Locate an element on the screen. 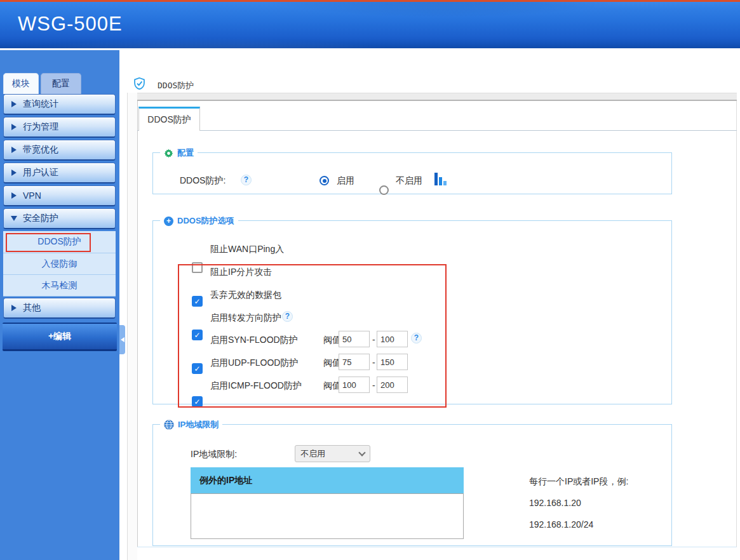  sidebar-item-label: 安全防护 is located at coordinates (41, 218).